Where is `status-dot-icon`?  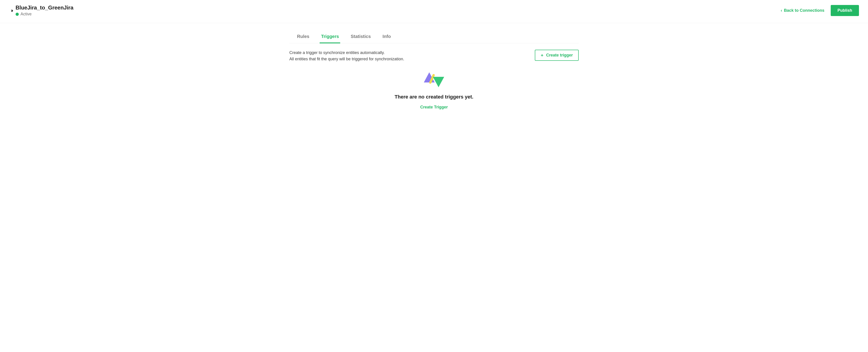
status-dot-icon is located at coordinates (17, 14).